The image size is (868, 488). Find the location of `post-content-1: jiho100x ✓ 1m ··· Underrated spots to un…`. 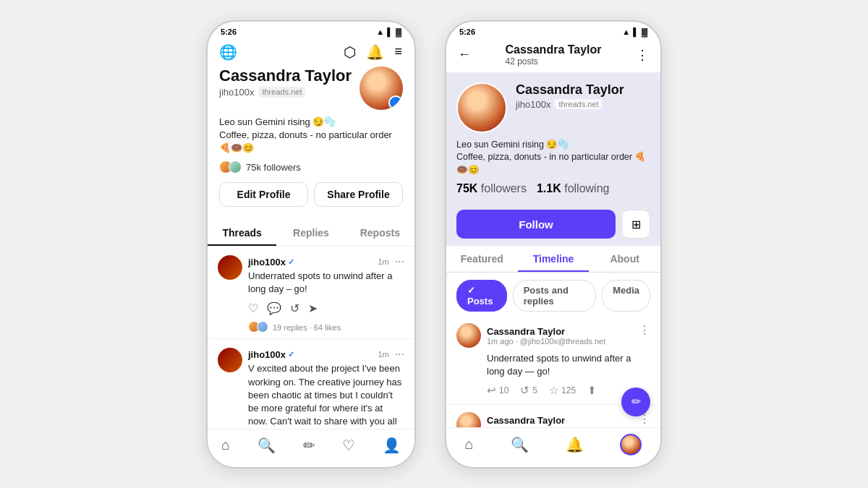

post-content-1: jiho100x ✓ 1m ··· Underrated spots to un… is located at coordinates (326, 294).